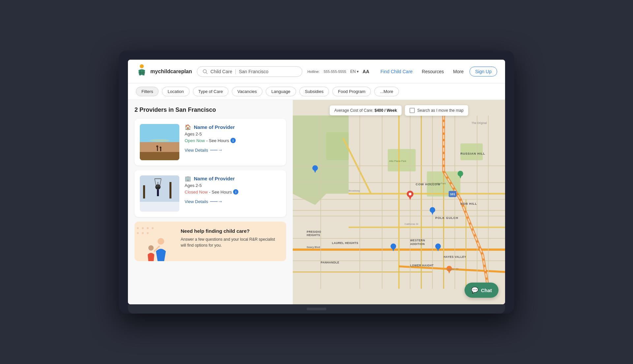 This screenshot has height=364, width=633. I want to click on search-move-label: Search as I move the map, so click(440, 110).